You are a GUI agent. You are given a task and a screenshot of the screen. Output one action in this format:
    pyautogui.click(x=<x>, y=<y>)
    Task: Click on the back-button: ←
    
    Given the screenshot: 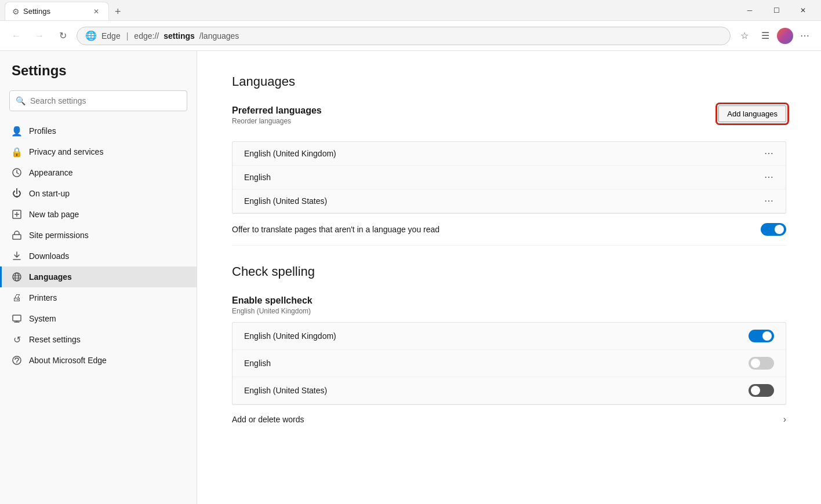 What is the action you would take?
    pyautogui.click(x=16, y=36)
    